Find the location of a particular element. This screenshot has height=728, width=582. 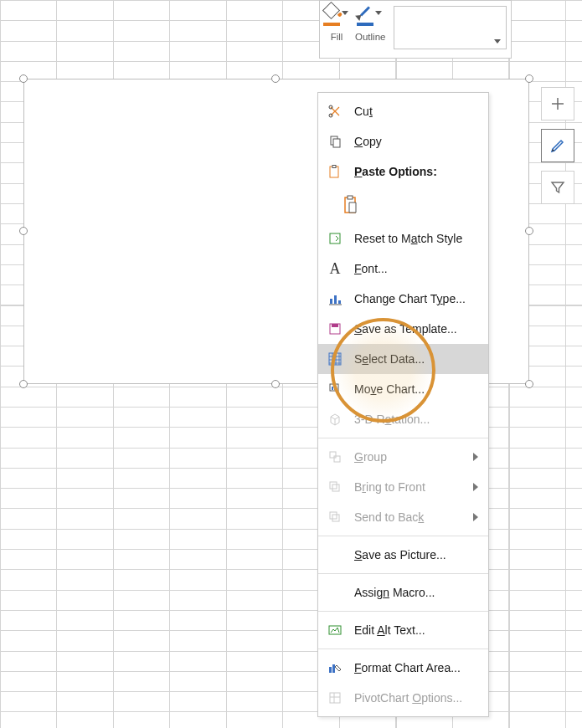

menu-pivotchart-options-label: PivotChart Options... is located at coordinates (418, 698).